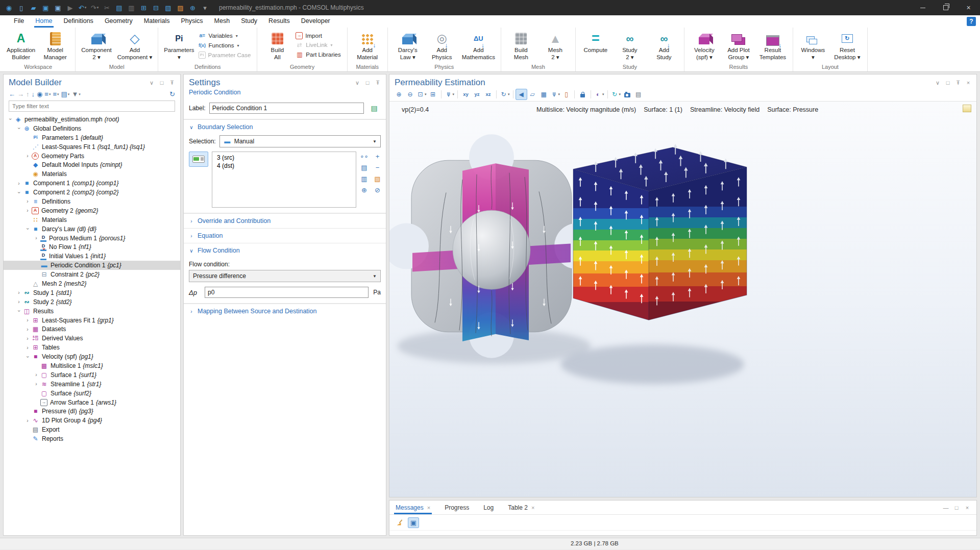 This screenshot has width=980, height=550. What do you see at coordinates (40, 94) in the screenshot?
I see `show-hide-icon: ◉` at bounding box center [40, 94].